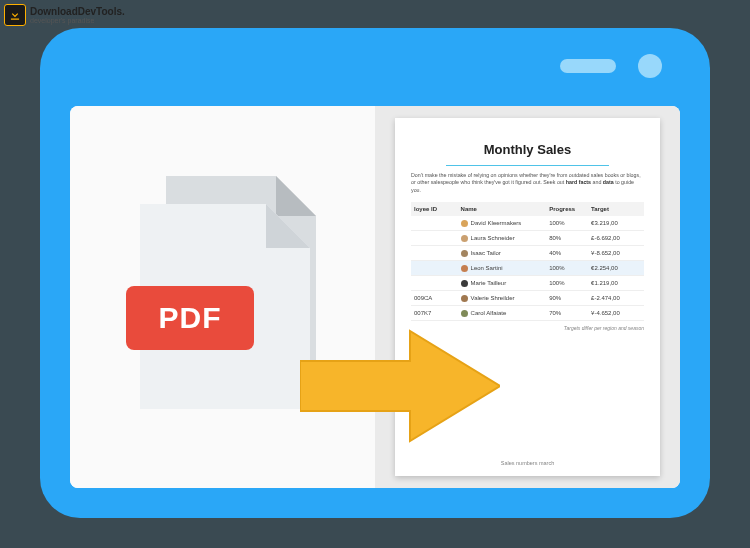 Image resolution: width=750 pixels, height=548 pixels. I want to click on table-row: Isaac Tailor40%¥-8.652,00, so click(528, 254).